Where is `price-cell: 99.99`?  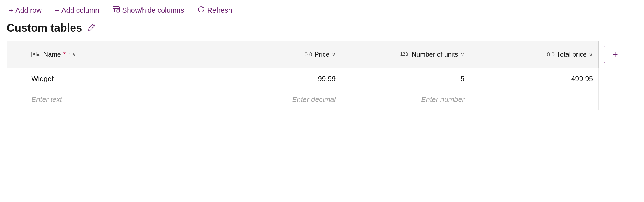 price-cell: 99.99 is located at coordinates (283, 79).